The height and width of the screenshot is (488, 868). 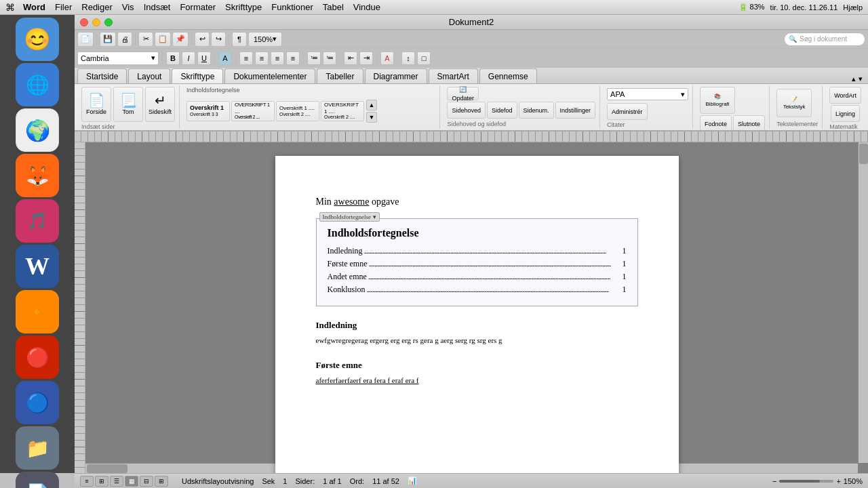 What do you see at coordinates (117, 481) in the screenshot?
I see `view-btn-3: ☰` at bounding box center [117, 481].